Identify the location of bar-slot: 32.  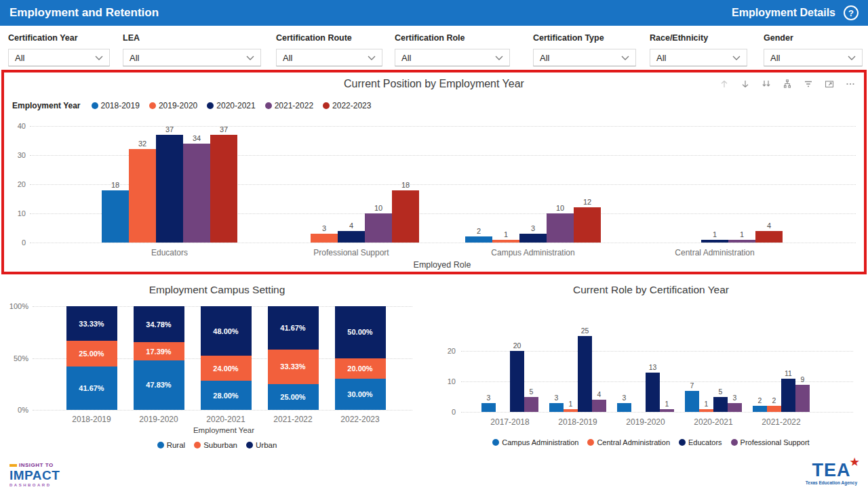
(142, 184).